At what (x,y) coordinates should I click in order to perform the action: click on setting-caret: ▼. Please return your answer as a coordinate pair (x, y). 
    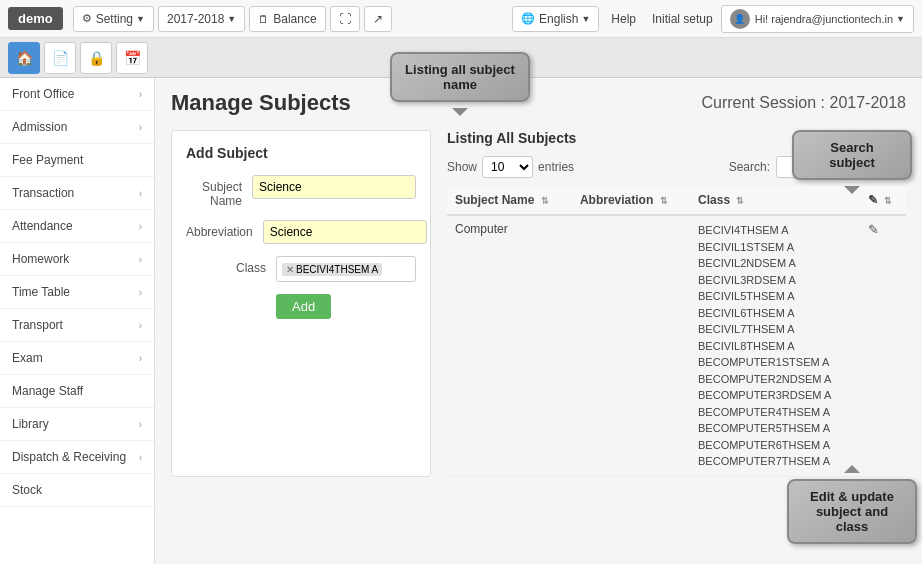
    Looking at the image, I should click on (140, 19).